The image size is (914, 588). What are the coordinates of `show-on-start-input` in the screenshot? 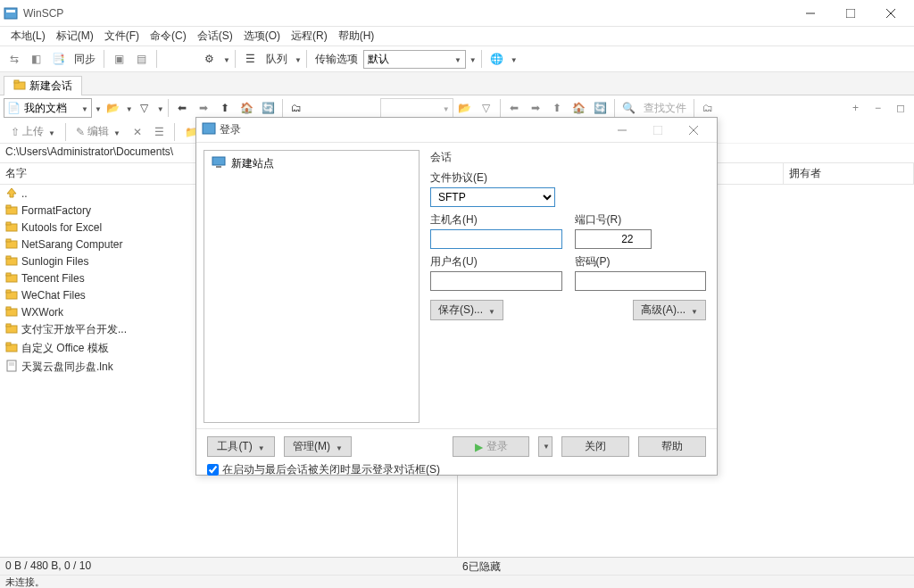 It's located at (212, 469).